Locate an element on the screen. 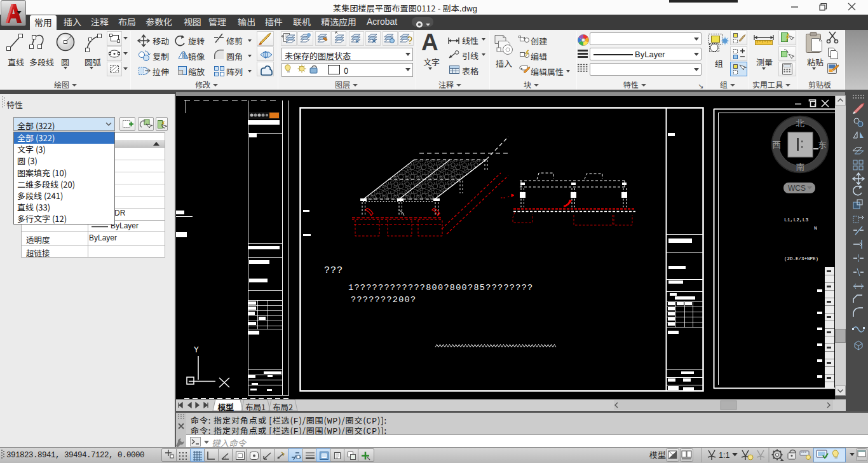 The width and height of the screenshot is (868, 463). svg-text: 模型 is located at coordinates (657, 454).